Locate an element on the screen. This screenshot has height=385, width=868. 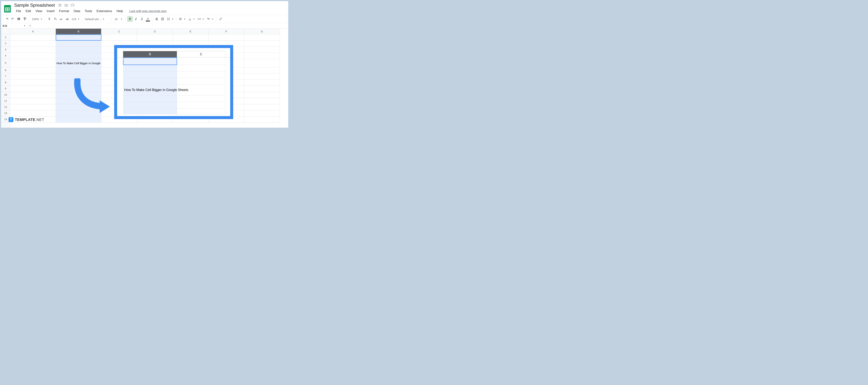
font-size-dropdown: 10▼ is located at coordinates (119, 19).